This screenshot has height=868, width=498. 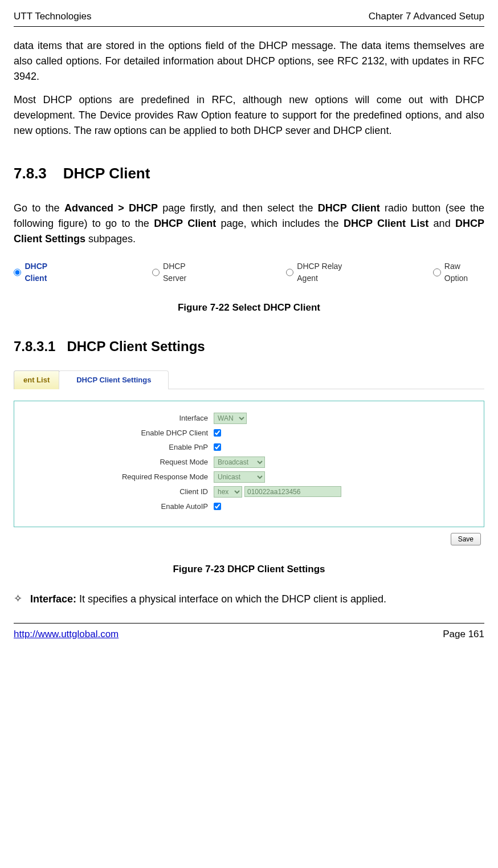 What do you see at coordinates (136, 347) in the screenshot?
I see `subsection-title: DHCP Client Settings` at bounding box center [136, 347].